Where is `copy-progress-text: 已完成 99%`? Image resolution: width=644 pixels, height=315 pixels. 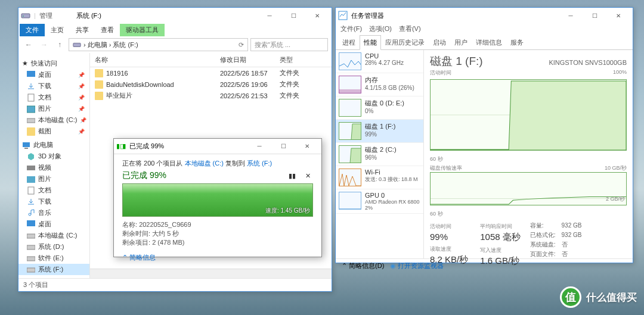 copy-progress-text: 已完成 99% is located at coordinates (144, 176).